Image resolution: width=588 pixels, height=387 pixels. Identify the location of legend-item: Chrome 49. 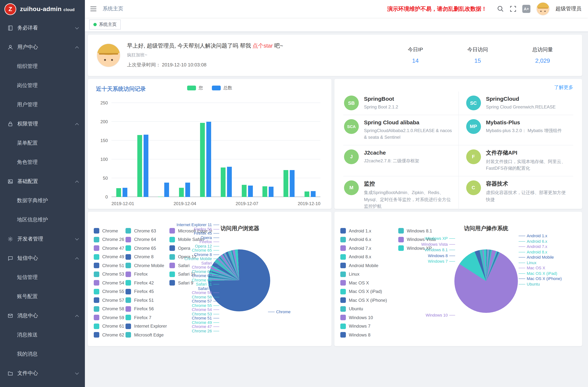
(109, 257).